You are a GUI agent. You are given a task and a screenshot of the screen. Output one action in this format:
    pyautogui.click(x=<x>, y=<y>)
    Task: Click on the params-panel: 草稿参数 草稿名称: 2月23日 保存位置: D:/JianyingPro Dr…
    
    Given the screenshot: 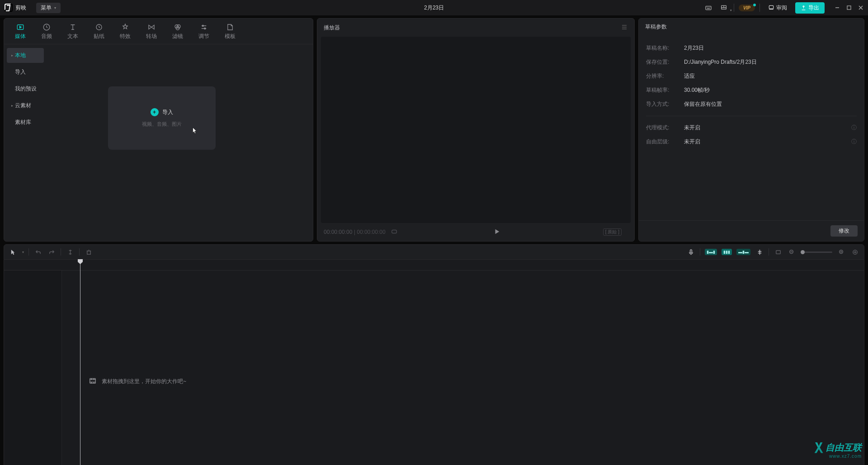 What is the action you would take?
    pyautogui.click(x=751, y=130)
    